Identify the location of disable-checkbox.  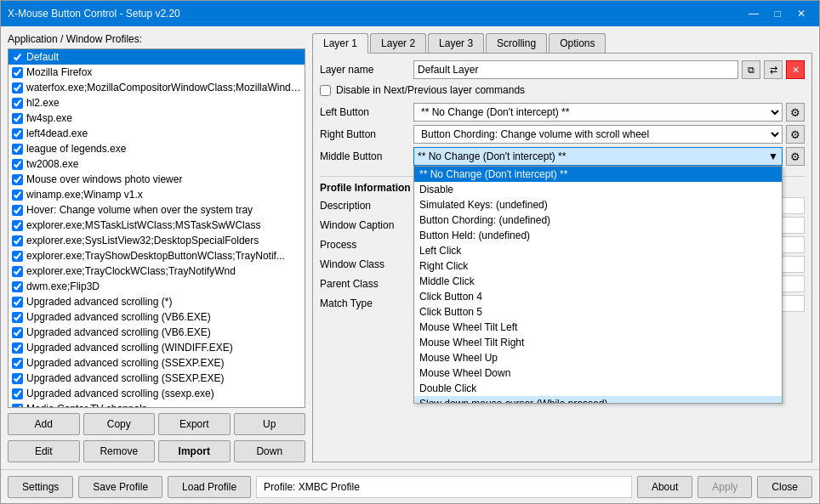
(325, 90).